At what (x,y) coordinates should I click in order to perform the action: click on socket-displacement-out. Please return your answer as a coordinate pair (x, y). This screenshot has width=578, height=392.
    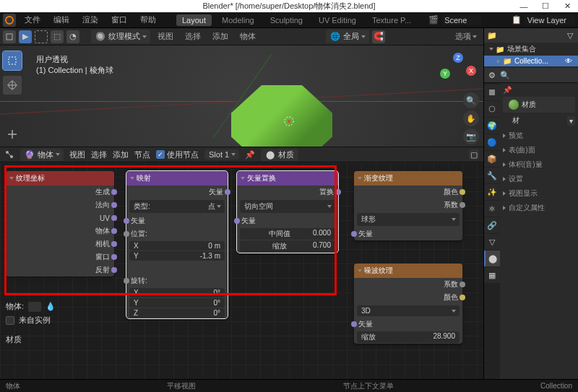
    Looking at the image, I should click on (338, 192).